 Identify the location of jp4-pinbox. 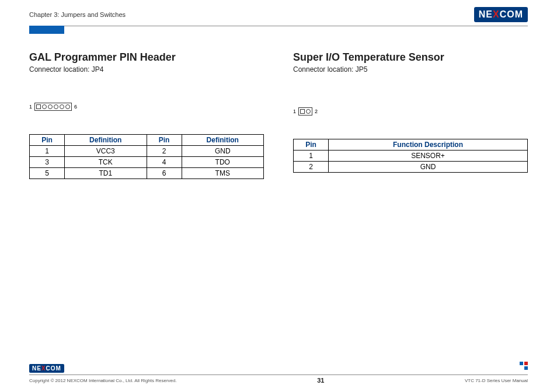
(53, 107).